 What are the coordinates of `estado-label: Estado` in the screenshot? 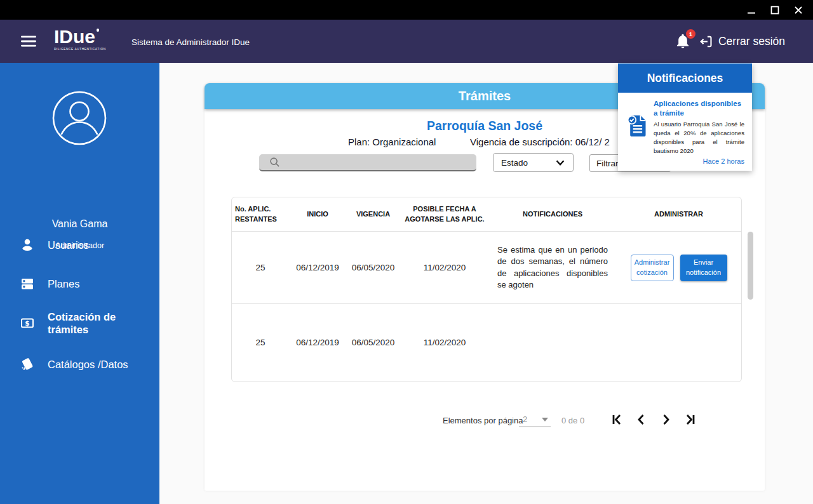 It's located at (514, 162).